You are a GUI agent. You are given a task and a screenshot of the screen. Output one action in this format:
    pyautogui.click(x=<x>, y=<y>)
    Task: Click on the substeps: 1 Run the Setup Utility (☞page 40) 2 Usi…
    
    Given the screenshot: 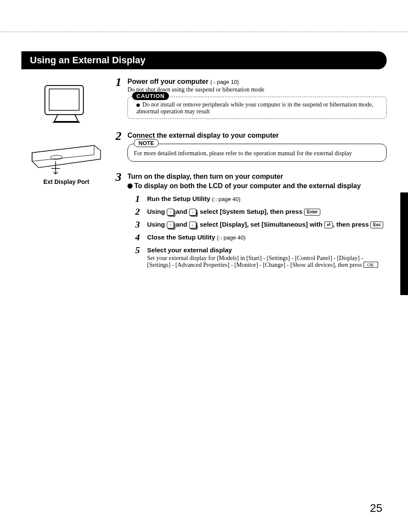 What is the action you would take?
    pyautogui.click(x=257, y=232)
    